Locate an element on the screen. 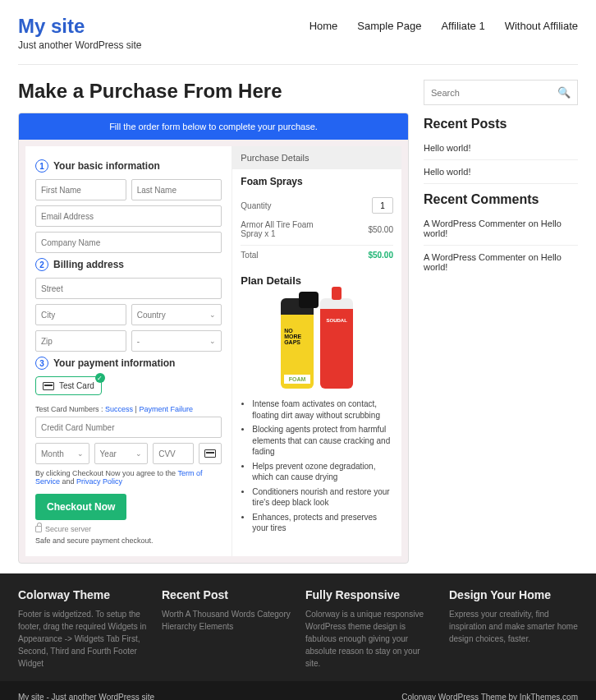  state-select: -⌄ is located at coordinates (177, 341).